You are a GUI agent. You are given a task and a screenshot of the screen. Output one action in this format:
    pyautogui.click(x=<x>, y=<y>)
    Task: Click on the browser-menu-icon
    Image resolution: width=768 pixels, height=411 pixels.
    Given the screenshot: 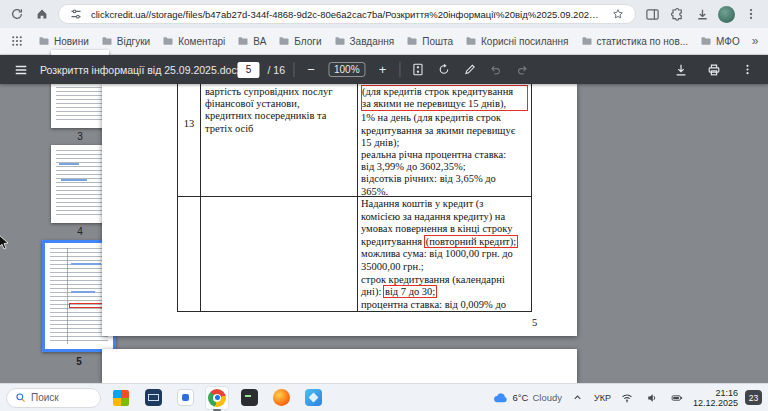 What is the action you would take?
    pyautogui.click(x=751, y=14)
    